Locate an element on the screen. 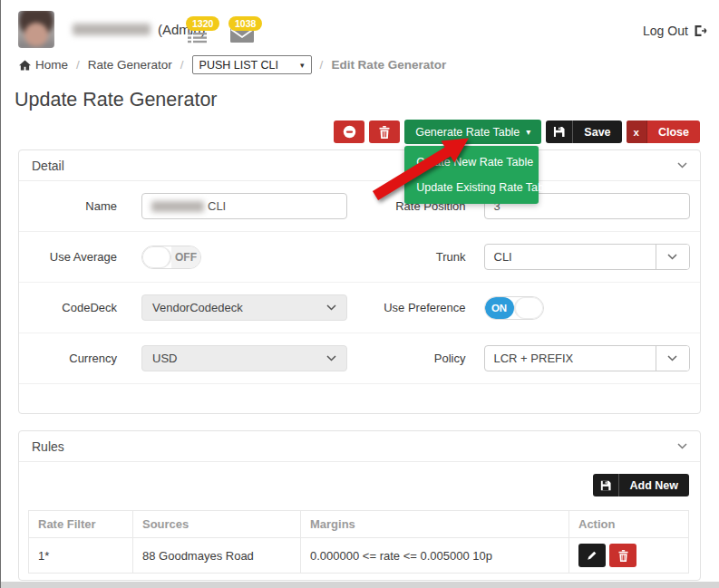  use-average-toggle: OFF is located at coordinates (171, 257).